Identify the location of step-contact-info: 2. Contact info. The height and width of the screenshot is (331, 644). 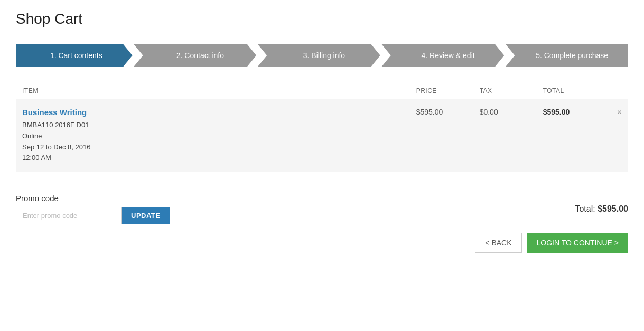
(195, 55).